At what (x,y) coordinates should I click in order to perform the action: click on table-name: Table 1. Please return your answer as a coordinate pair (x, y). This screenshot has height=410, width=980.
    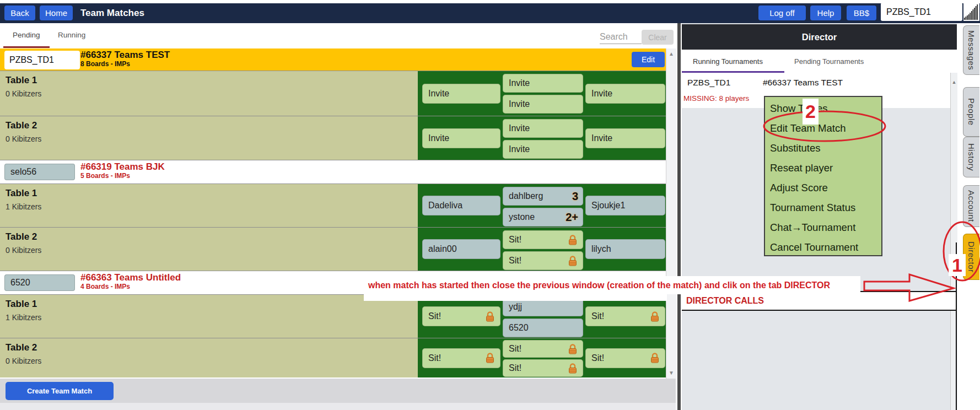
    Looking at the image, I should click on (21, 193).